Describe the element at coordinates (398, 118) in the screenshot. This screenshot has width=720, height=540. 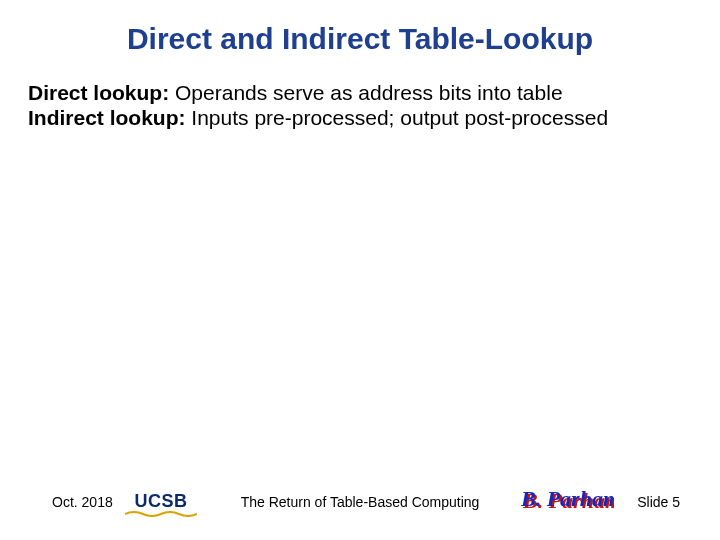
I see `line2-text: Inputs pre-processed; output post-proces…` at that location.